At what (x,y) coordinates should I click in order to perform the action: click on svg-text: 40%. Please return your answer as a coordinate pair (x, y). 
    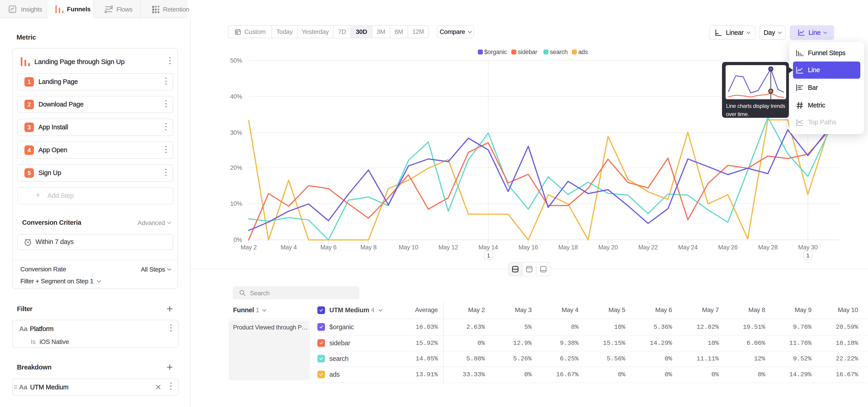
    Looking at the image, I should click on (236, 96).